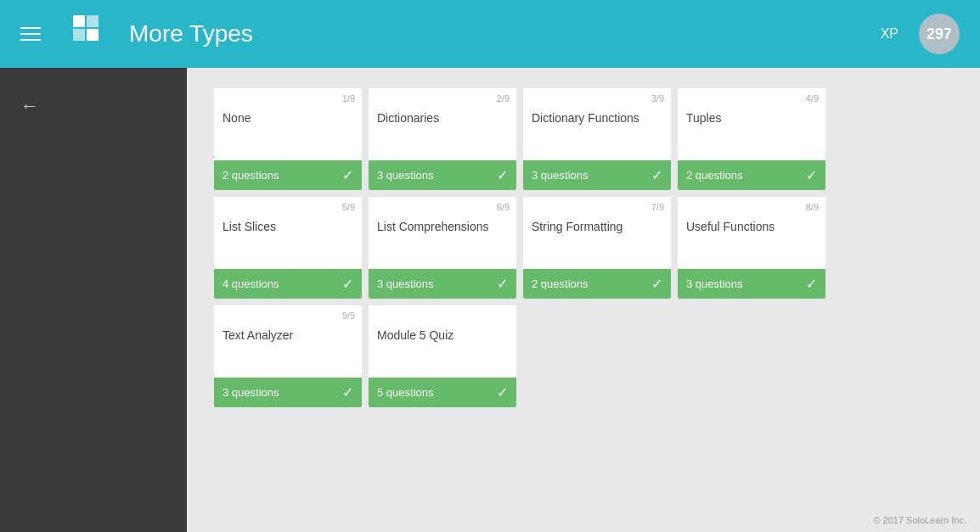 This screenshot has height=532, width=980. Describe the element at coordinates (288, 227) in the screenshot. I see `card-title: List Slices` at that location.